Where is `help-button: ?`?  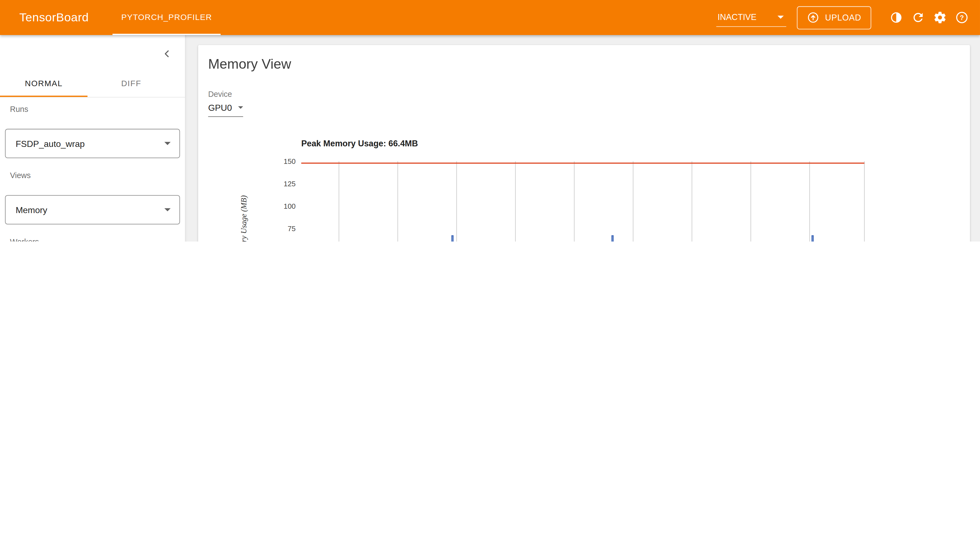 help-button: ? is located at coordinates (962, 18).